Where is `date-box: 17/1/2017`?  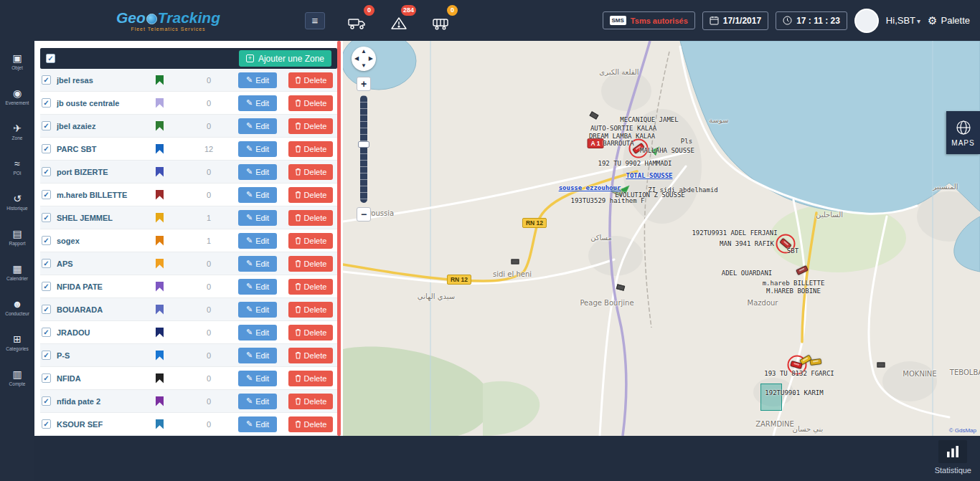 date-box: 17/1/2017 is located at coordinates (735, 21).